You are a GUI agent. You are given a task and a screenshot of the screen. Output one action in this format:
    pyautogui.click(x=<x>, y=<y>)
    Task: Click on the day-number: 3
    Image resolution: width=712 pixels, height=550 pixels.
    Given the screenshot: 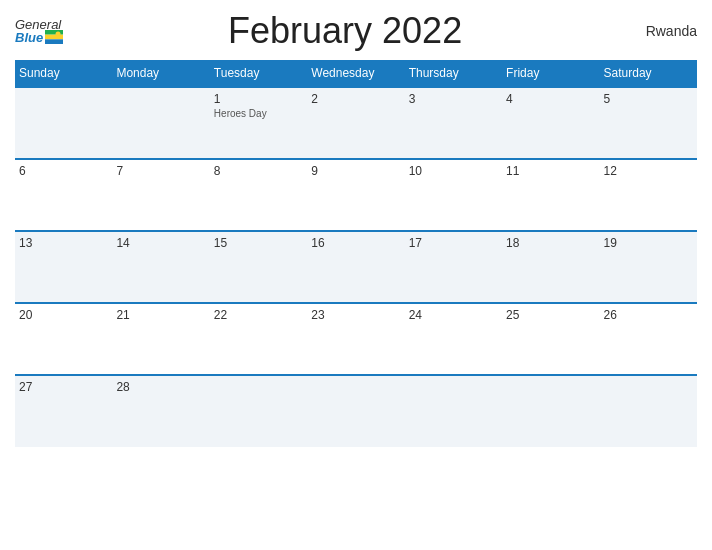 What is the action you would take?
    pyautogui.click(x=454, y=99)
    